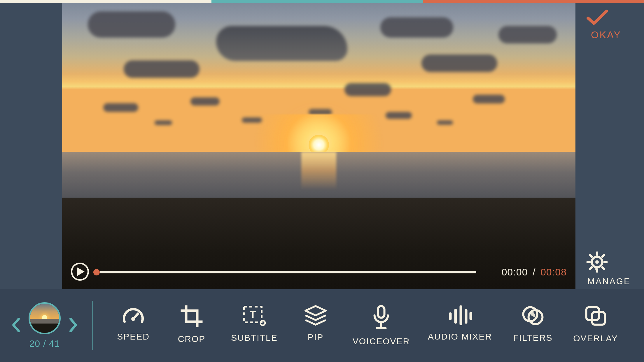 The height and width of the screenshot is (362, 644). Describe the element at coordinates (533, 1) in the screenshot. I see `progress-seg-orange` at that location.